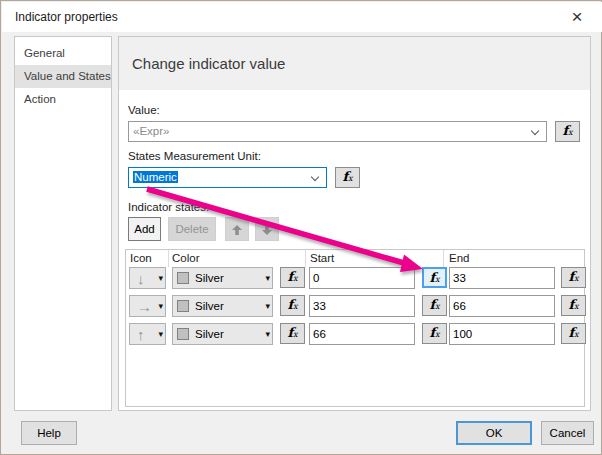 This screenshot has height=455, width=602. Describe the element at coordinates (63, 54) in the screenshot. I see `sidebar-item-general: General` at that location.